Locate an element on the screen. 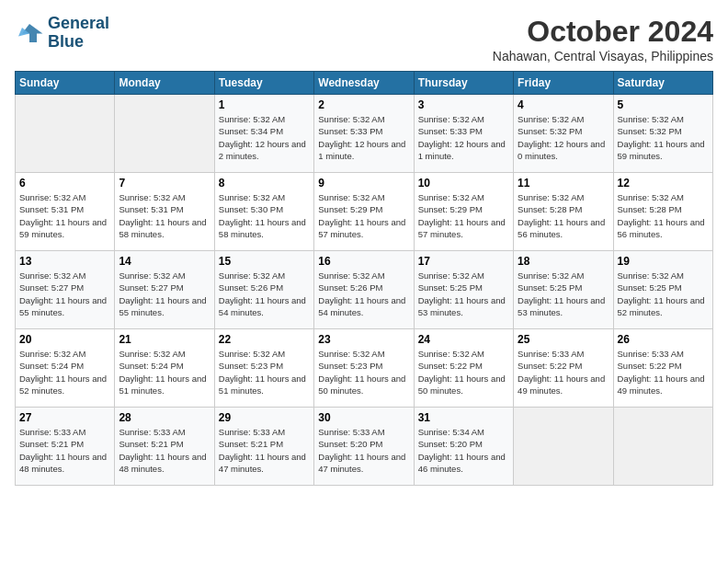 The width and height of the screenshot is (728, 563). day-info: Sunrise: 5:32 AMSunset: 5:28 PMDaylight:… is located at coordinates (563, 215).